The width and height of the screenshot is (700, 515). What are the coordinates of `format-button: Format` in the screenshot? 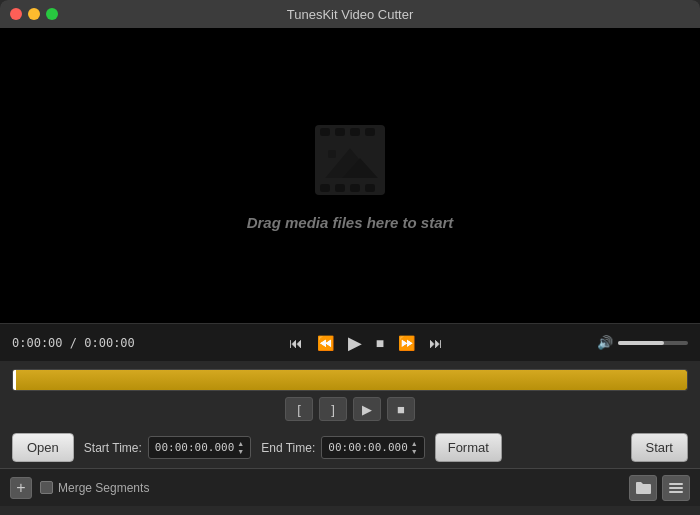 It's located at (468, 448).